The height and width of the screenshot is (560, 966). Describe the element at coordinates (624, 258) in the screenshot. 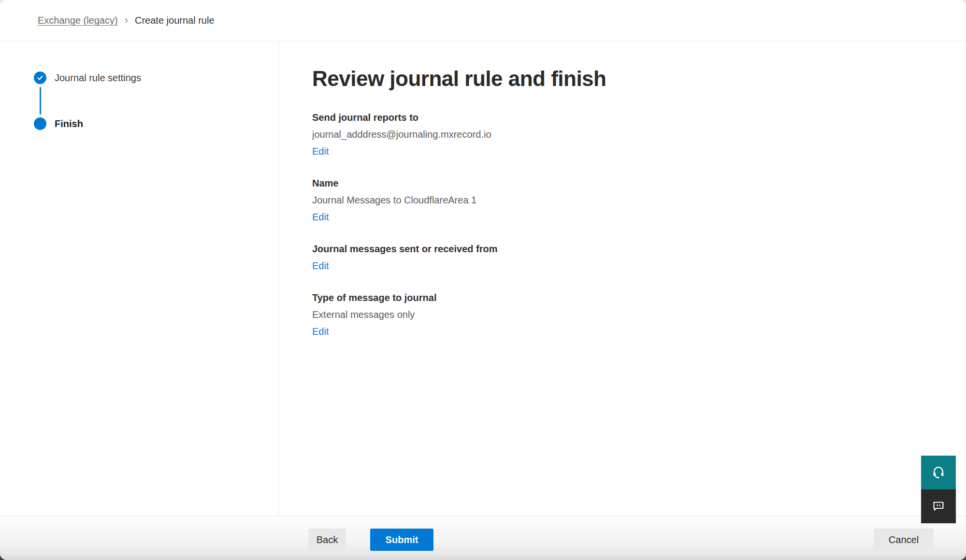

I see `review-section-journal-messages-scope: Journal messages sent or received from E…` at that location.